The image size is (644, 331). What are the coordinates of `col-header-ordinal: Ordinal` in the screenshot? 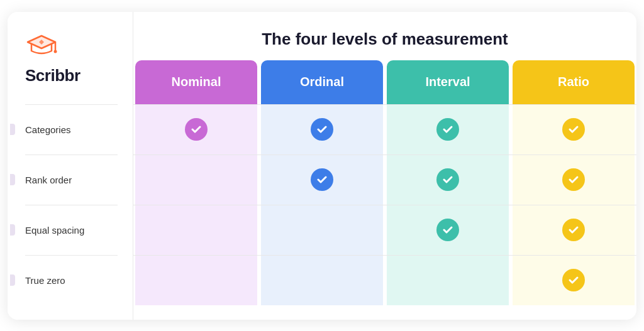 It's located at (322, 82).